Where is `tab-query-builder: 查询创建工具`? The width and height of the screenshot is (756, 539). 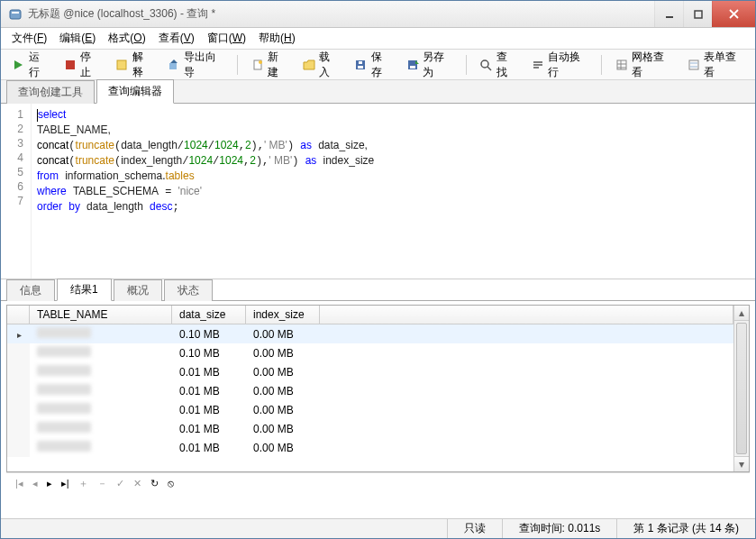 tab-query-builder: 查询创建工具 is located at coordinates (50, 92).